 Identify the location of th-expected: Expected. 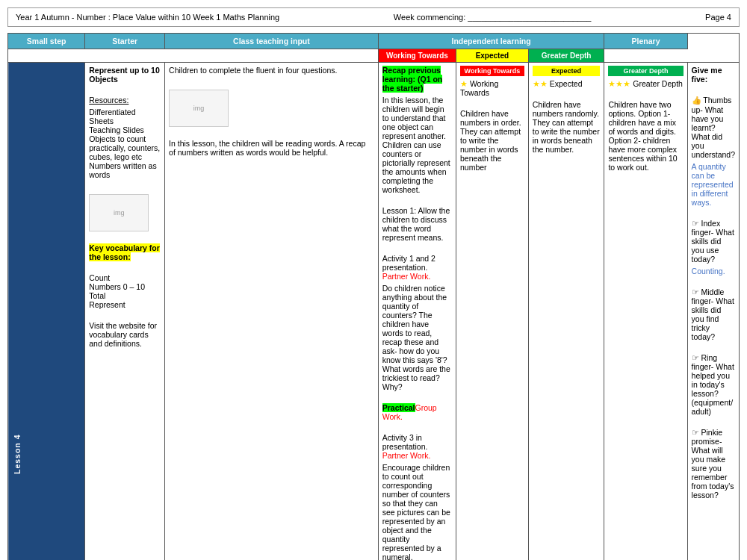
(492, 56).